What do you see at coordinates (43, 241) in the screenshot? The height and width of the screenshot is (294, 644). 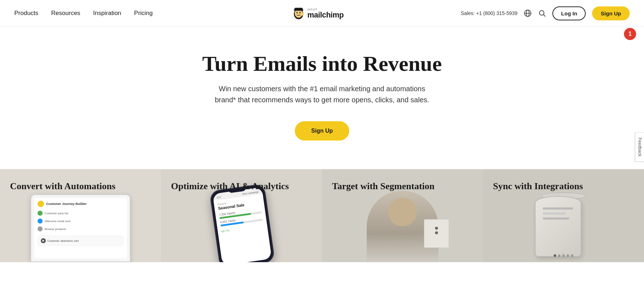 I see `abandon-play-icon` at bounding box center [43, 241].